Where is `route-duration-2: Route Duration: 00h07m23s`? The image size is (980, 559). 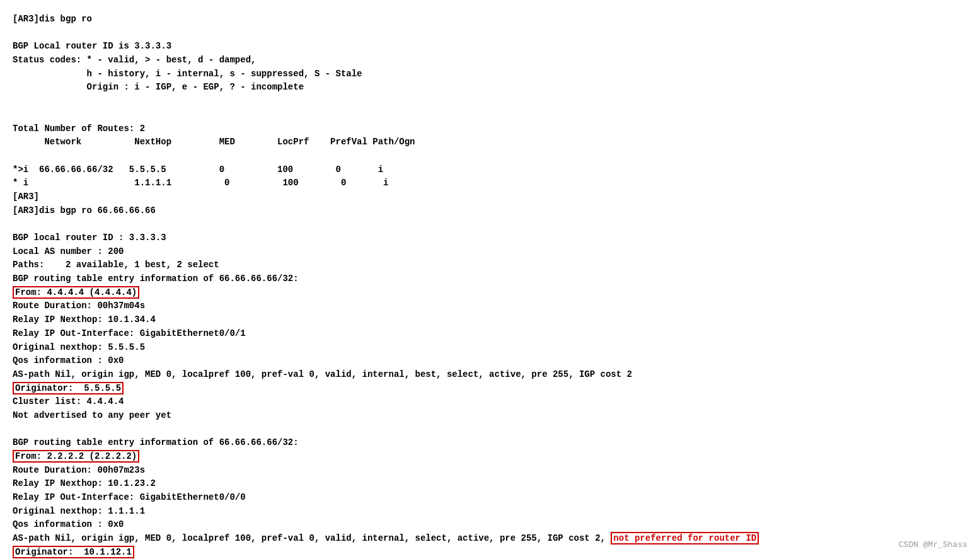
route-duration-2: Route Duration: 00h07m23s is located at coordinates (490, 471).